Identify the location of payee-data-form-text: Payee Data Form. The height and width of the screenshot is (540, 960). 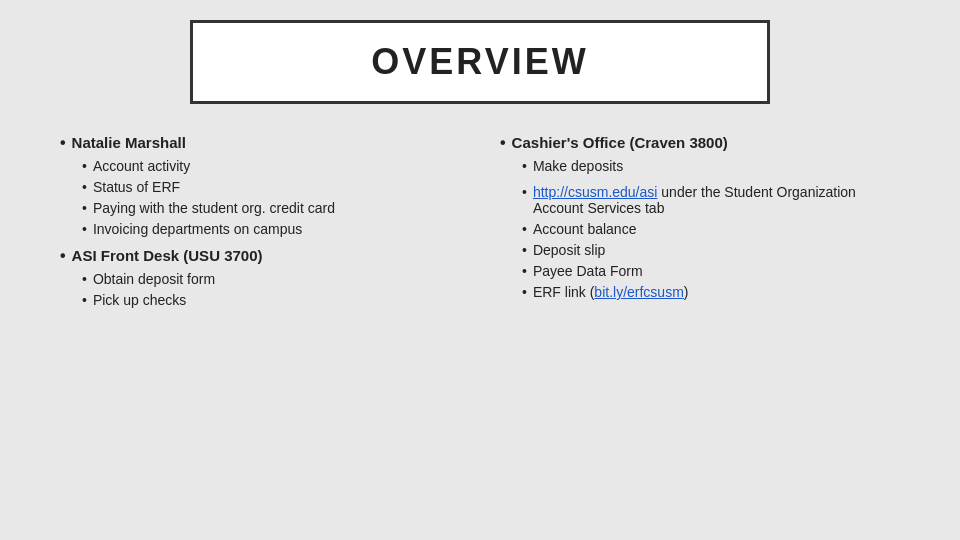
(588, 271).